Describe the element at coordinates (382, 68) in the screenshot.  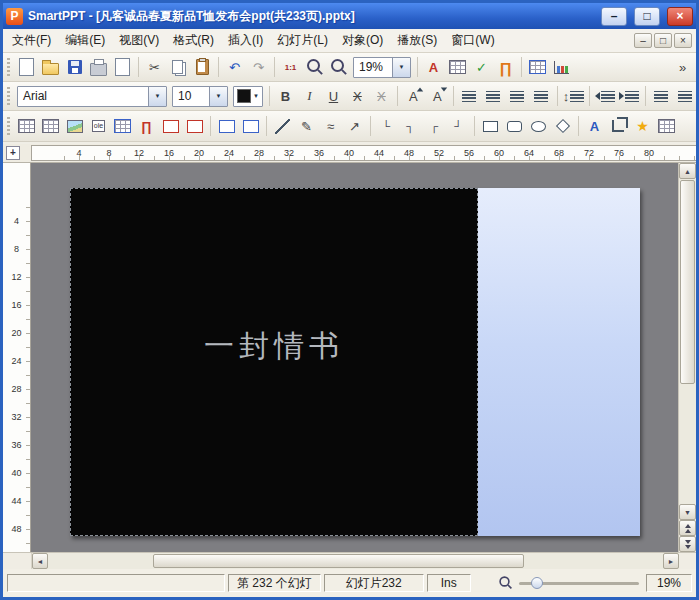
I see `zoom-combobox: 19% ▼` at that location.